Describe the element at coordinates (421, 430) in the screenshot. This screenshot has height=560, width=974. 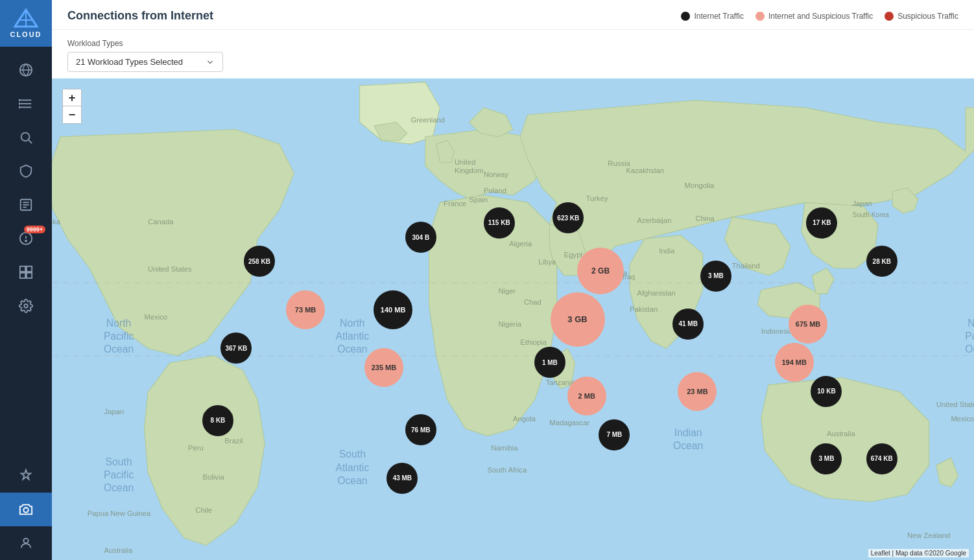
I see `bubble-b19: 76 MB` at that location.